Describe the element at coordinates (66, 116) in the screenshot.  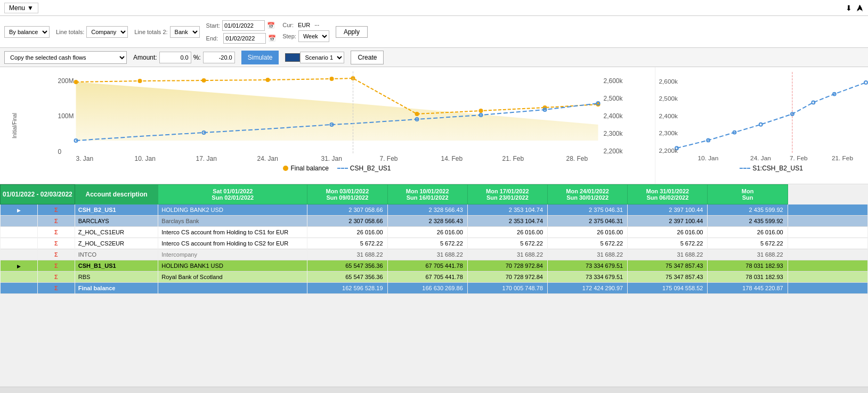
I see `svg-text: 100M` at that location.